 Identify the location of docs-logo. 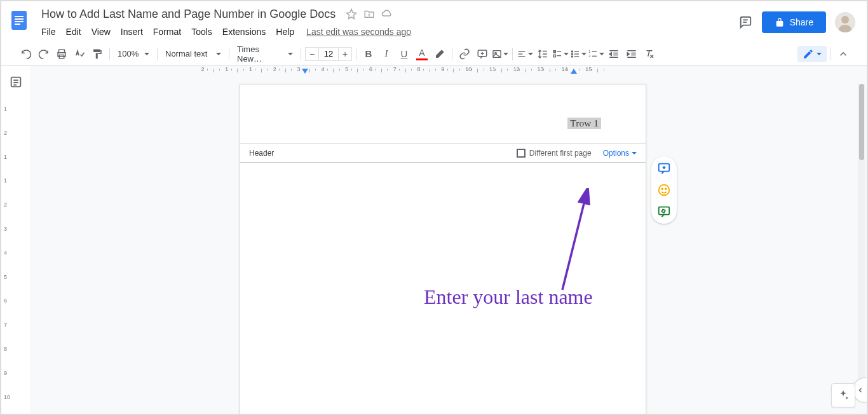
(19, 20).